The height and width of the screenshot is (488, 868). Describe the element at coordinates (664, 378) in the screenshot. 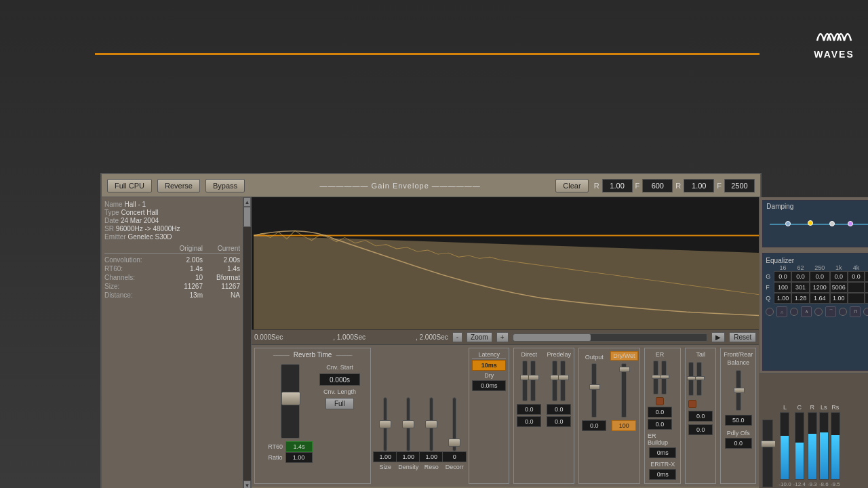

I see `er-fader2-track` at that location.